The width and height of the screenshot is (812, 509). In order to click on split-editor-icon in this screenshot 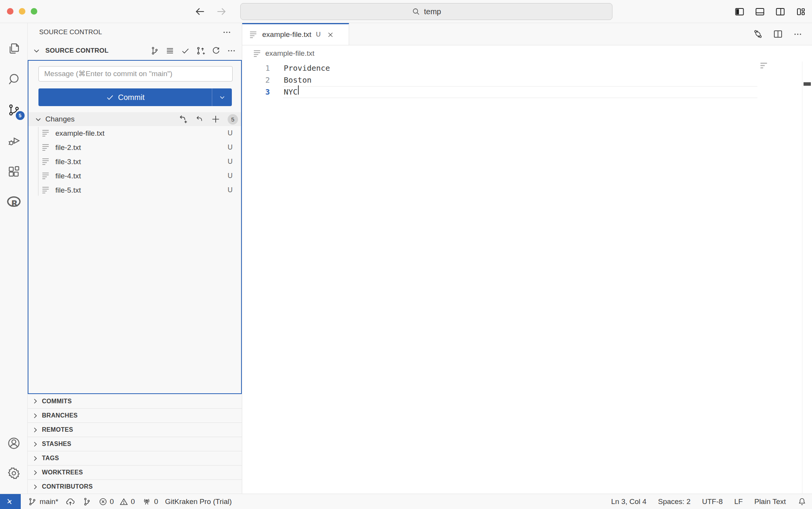, I will do `click(778, 34)`.